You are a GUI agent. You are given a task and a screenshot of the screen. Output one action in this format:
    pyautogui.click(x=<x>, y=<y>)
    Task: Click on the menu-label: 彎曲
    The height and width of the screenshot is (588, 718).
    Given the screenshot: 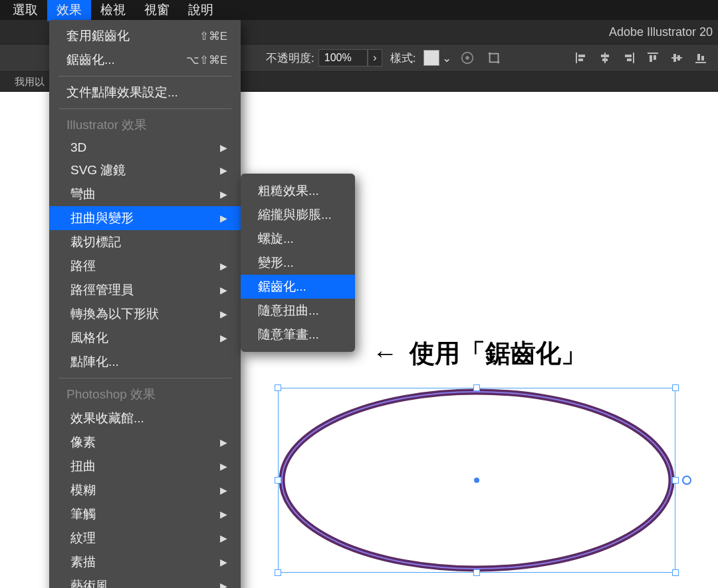 What is the action you would take?
    pyautogui.click(x=83, y=194)
    